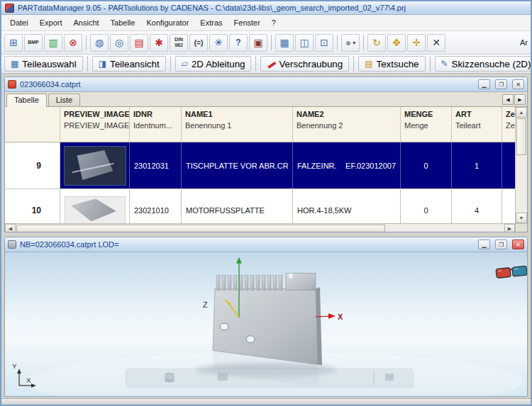 The image size is (532, 406). What do you see at coordinates (51, 23) in the screenshot?
I see `menu-export: Export` at bounding box center [51, 23].